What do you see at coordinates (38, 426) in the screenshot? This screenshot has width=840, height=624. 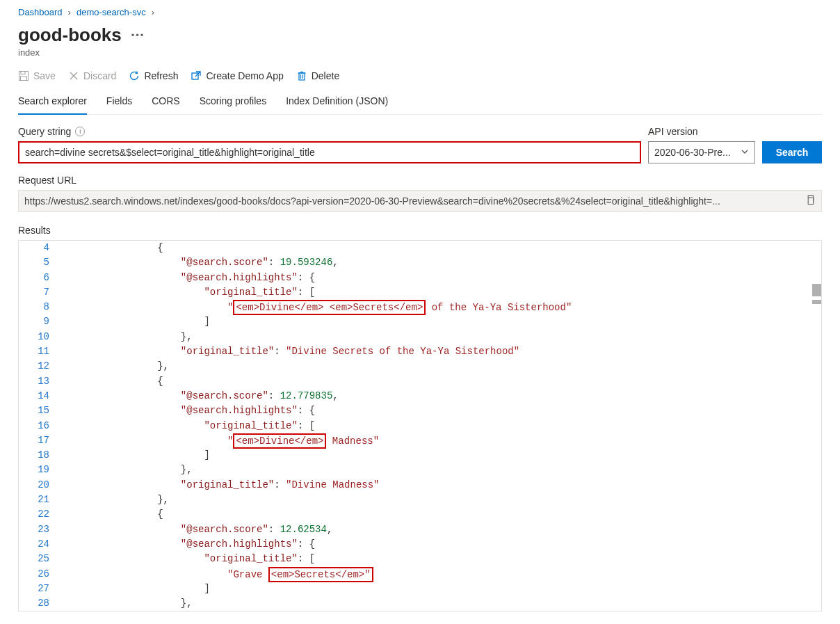 I see `line-number-gutter: 4567891011121314151617181920212223242526…` at bounding box center [38, 426].